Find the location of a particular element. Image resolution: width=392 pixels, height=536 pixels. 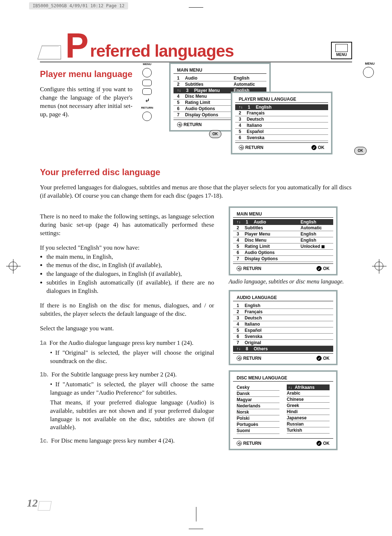

osd-row: ↑↓8Others is located at coordinates (283, 349).